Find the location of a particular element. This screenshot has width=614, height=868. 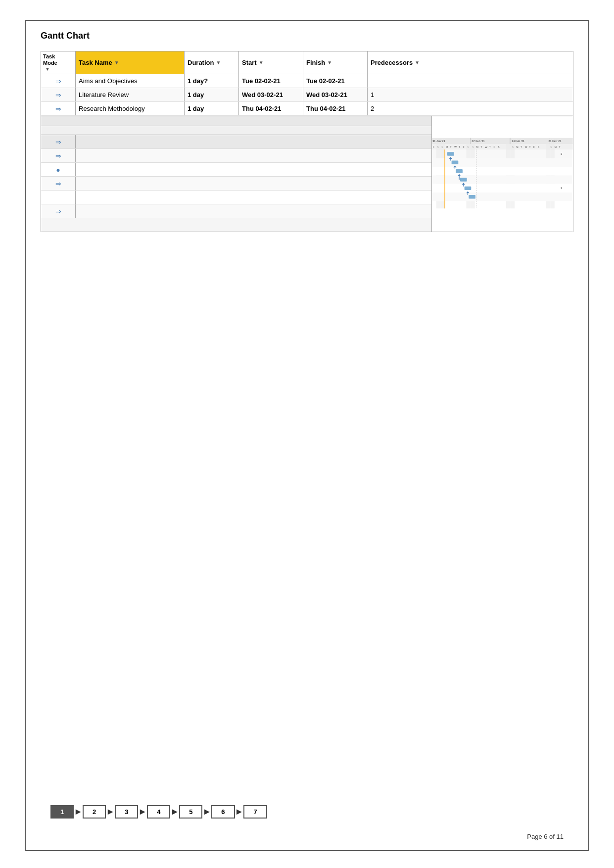

svg-text: 31 Jan '21 is located at coordinates (439, 142).